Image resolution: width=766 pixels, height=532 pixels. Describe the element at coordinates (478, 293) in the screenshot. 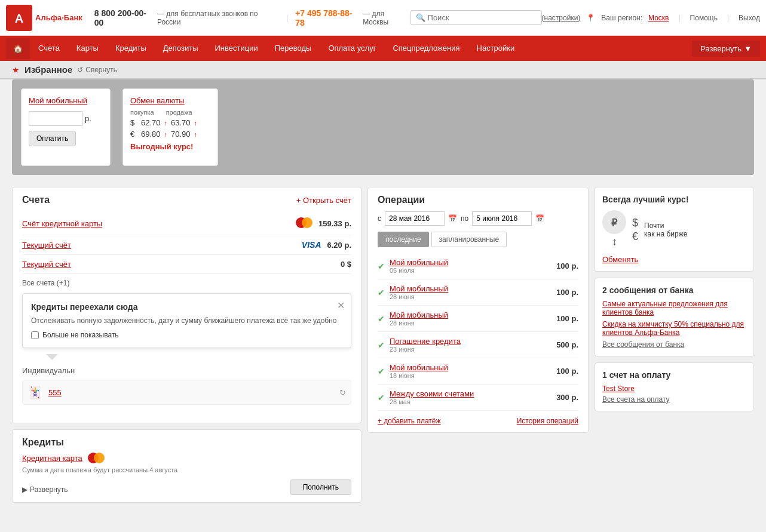

I see `op-row-1: ✔ Мой мобильный 28 июня 100 р.` at that location.